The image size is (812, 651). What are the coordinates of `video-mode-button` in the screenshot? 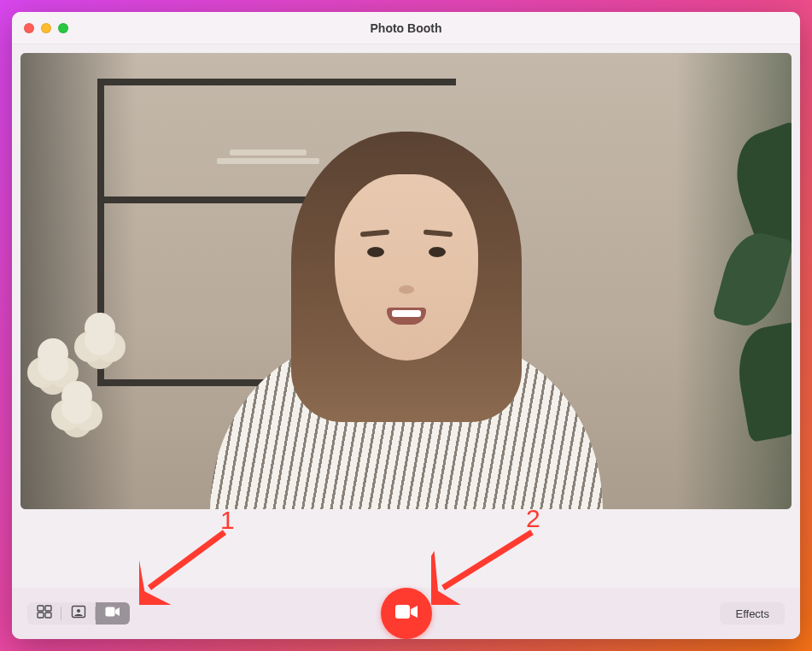 It's located at (113, 613).